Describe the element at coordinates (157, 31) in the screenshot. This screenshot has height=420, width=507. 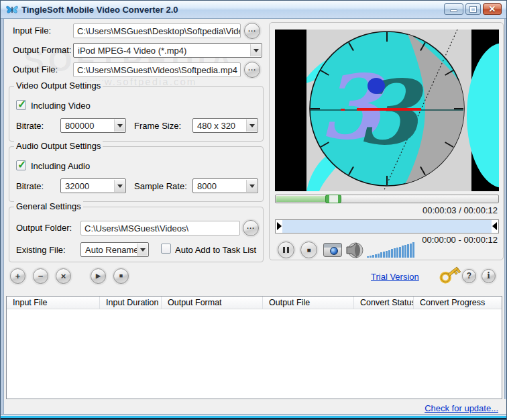
I see `input-file-field: C:\Users\MSGuest\Desktop\Softpedia\Video…` at that location.